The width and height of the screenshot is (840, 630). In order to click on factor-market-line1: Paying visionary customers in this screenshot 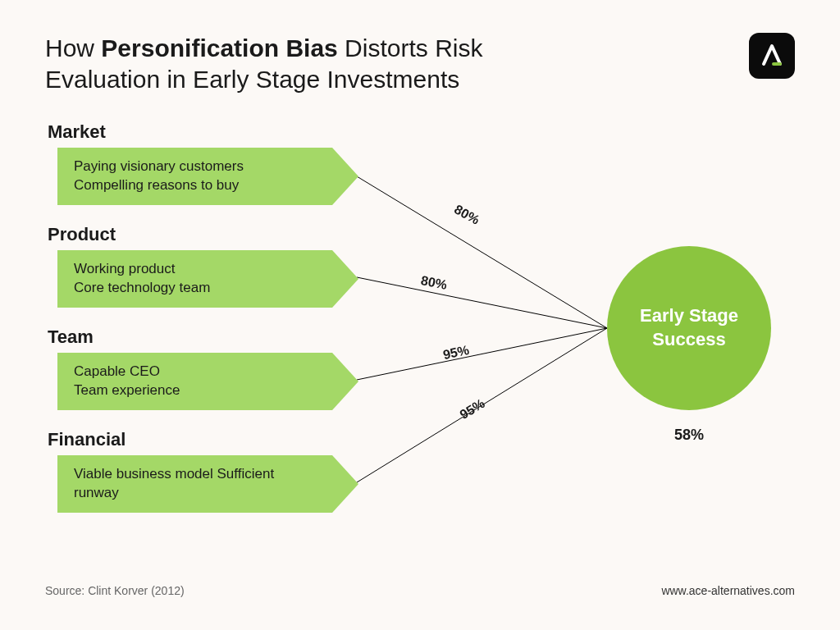, I will do `click(195, 167)`.